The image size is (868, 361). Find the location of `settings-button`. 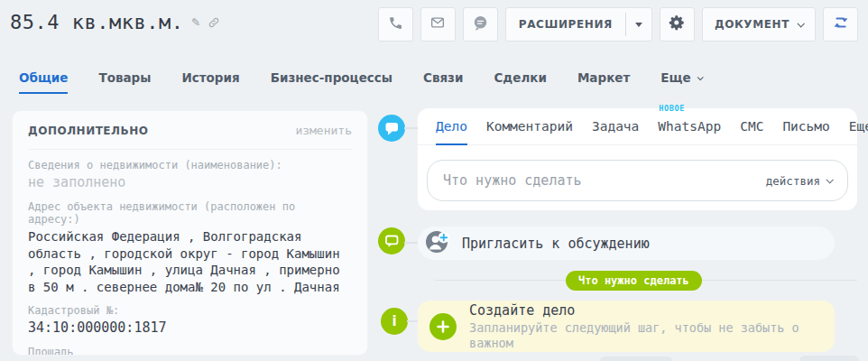

settings-button is located at coordinates (677, 24).